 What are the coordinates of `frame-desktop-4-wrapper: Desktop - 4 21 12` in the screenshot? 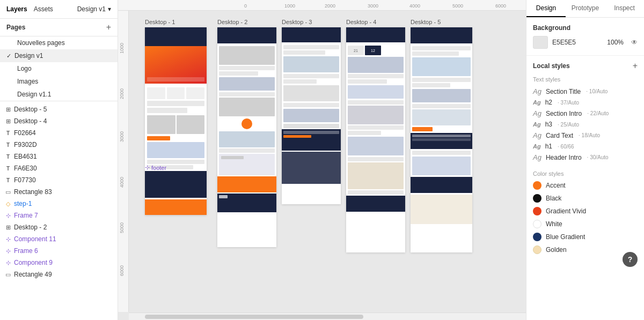 It's located at (376, 136).